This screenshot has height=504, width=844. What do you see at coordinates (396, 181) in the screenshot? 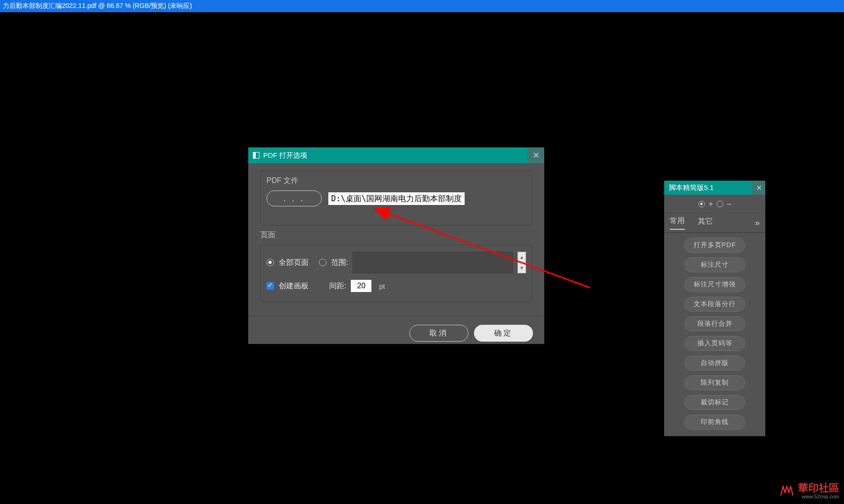
I see `file-section-label: PDF 文件` at bounding box center [396, 181].